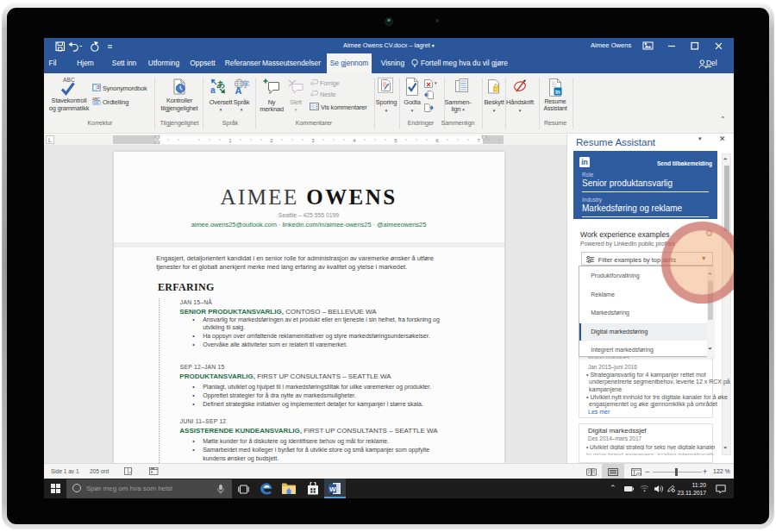 The image size is (776, 532). What do you see at coordinates (239, 91) in the screenshot?
I see `svg-text: A` at bounding box center [239, 91].